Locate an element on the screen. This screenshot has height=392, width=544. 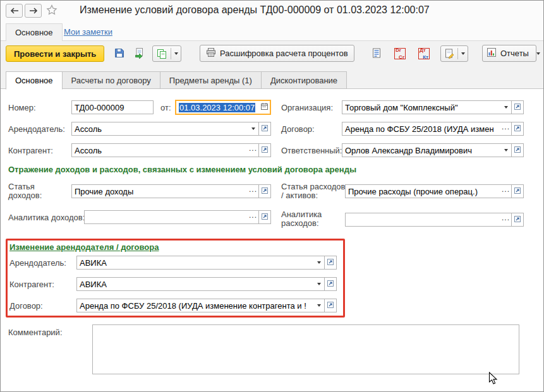
calendar-button is located at coordinates (264, 107).